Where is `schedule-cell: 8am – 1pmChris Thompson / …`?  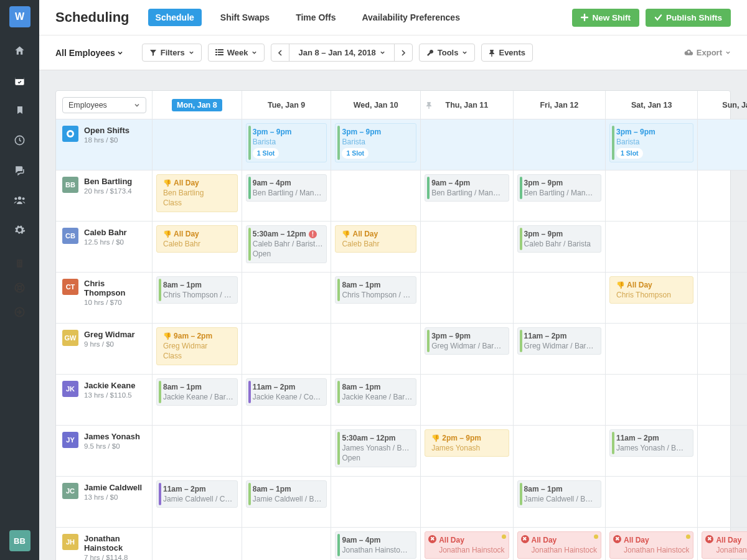
schedule-cell: 8am – 1pmChris Thompson / … is located at coordinates (197, 298).